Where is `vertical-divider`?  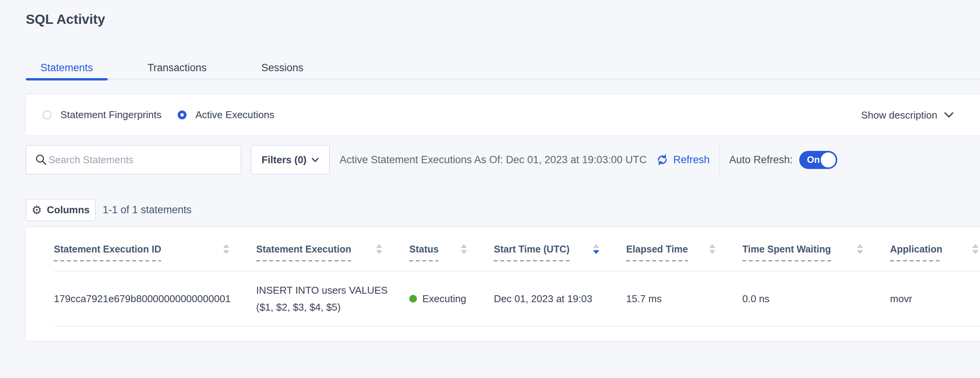
vertical-divider is located at coordinates (720, 160).